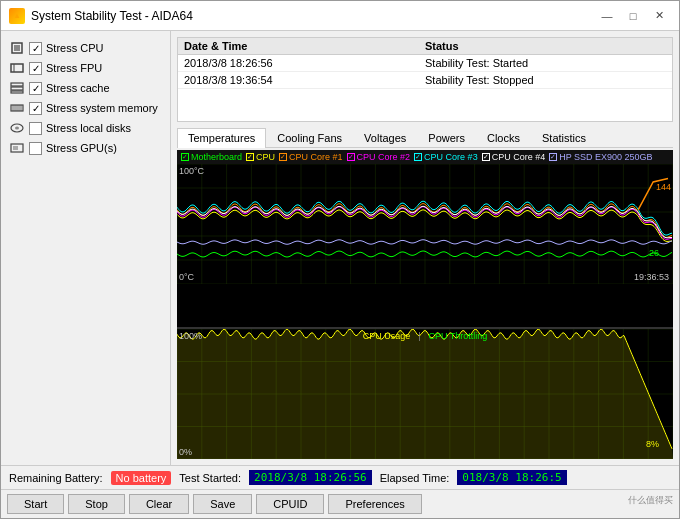 The height and width of the screenshot is (519, 680). What do you see at coordinates (86, 68) in the screenshot?
I see `stress-fpu-item: Stress FPU` at bounding box center [86, 68].